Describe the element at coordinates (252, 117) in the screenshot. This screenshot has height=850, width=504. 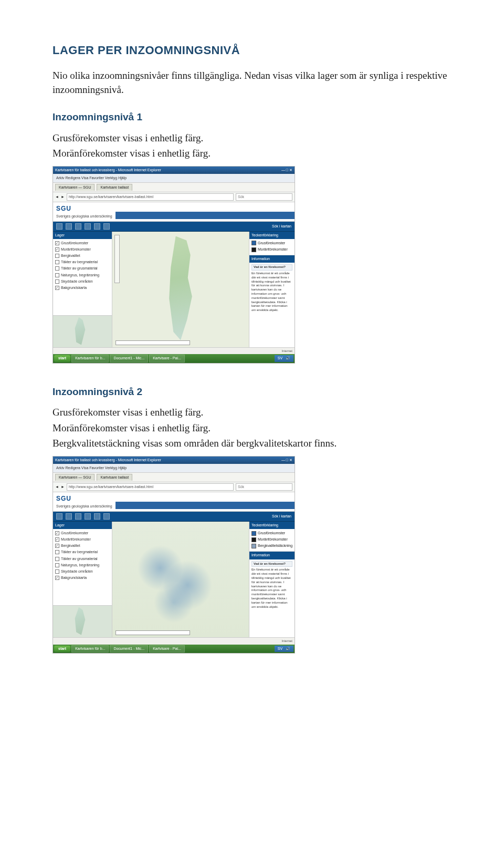
I see `level1-heading: Inzoomningsnivå 1` at that location.